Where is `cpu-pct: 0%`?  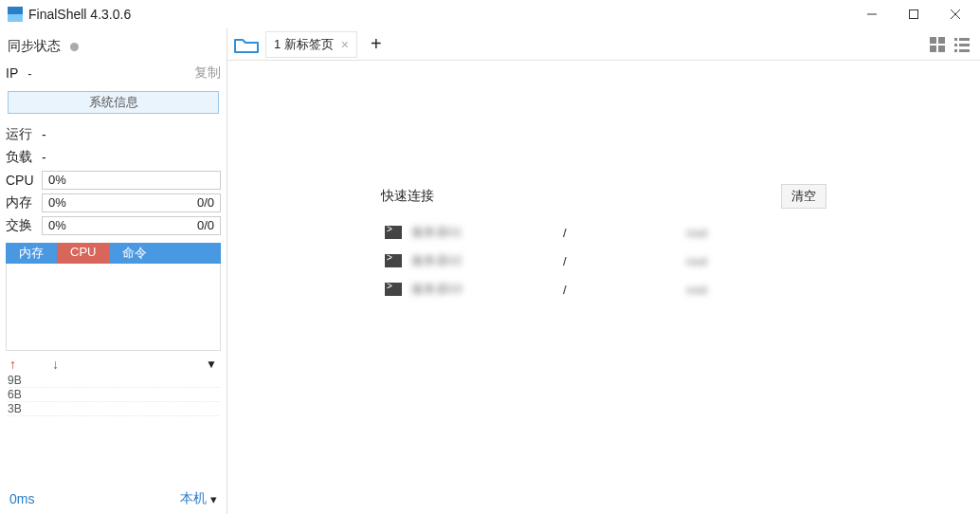 cpu-pct: 0% is located at coordinates (57, 180).